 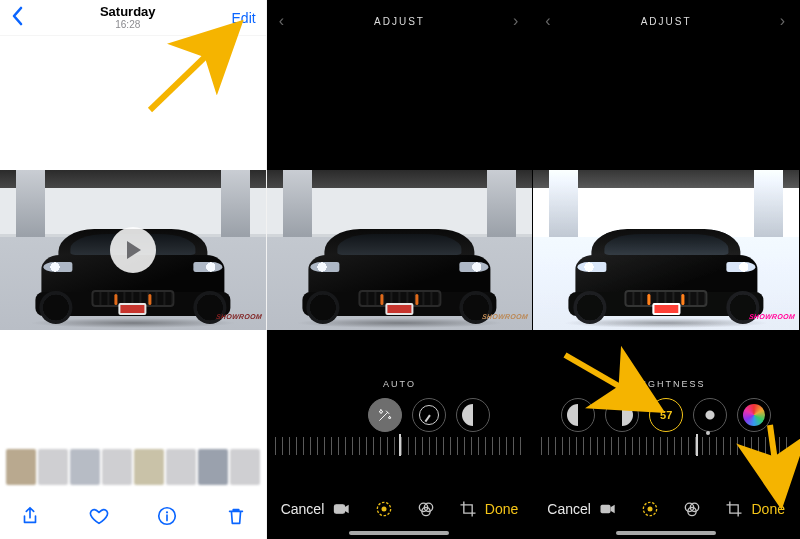 I want to click on dial-indicator-dot, so click(x=708, y=433).